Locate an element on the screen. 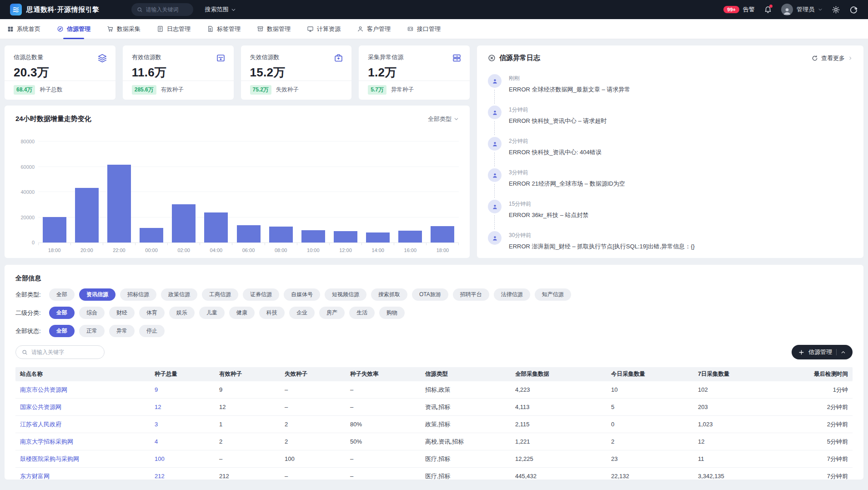 This screenshot has height=490, width=868. keyword-search-input is located at coordinates (63, 352).